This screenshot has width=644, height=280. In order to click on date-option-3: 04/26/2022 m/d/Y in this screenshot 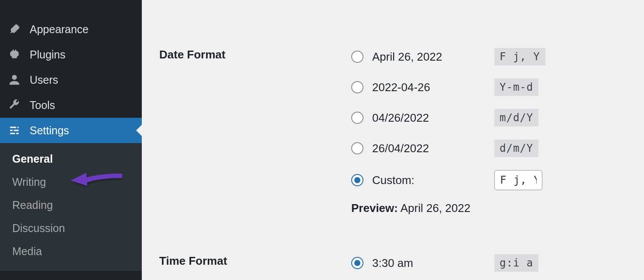, I will do `click(497, 118)`.